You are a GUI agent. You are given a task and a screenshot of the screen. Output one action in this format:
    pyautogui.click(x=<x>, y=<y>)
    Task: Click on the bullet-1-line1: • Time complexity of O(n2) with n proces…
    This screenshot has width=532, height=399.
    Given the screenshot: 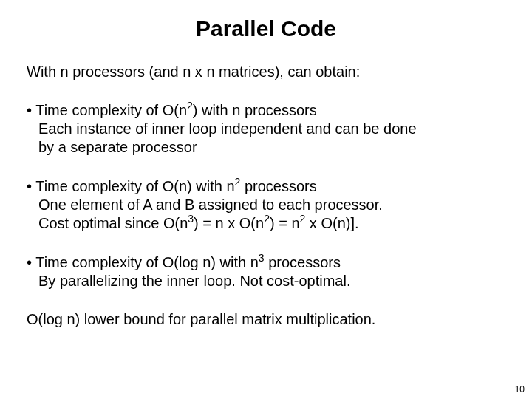 What is the action you would take?
    pyautogui.click(x=266, y=111)
    